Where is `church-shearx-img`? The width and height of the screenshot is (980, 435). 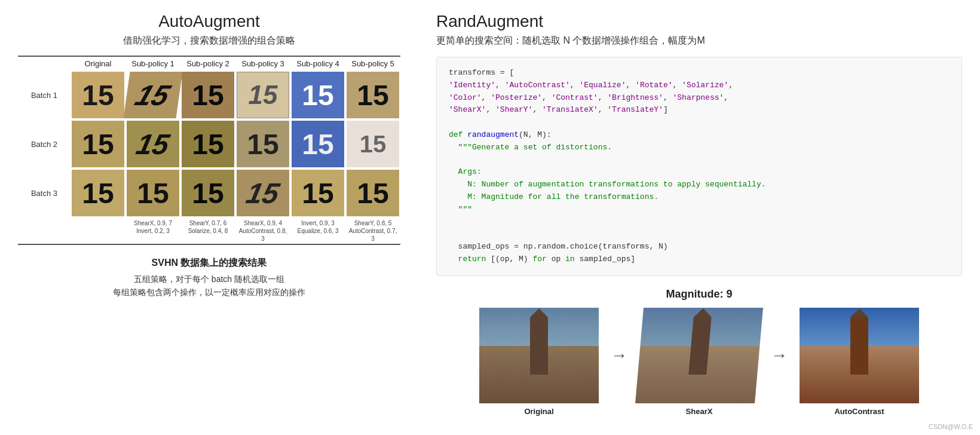 church-shearx-img is located at coordinates (699, 356).